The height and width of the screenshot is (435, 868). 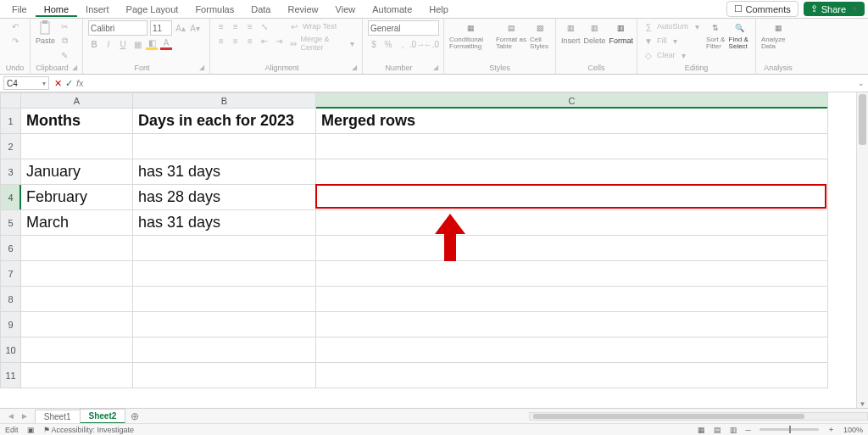 I want to click on format-painter-icon: ✎, so click(x=64, y=55).